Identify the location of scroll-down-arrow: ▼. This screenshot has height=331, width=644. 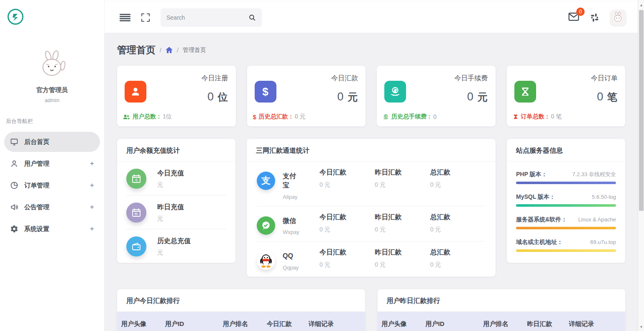
(641, 327).